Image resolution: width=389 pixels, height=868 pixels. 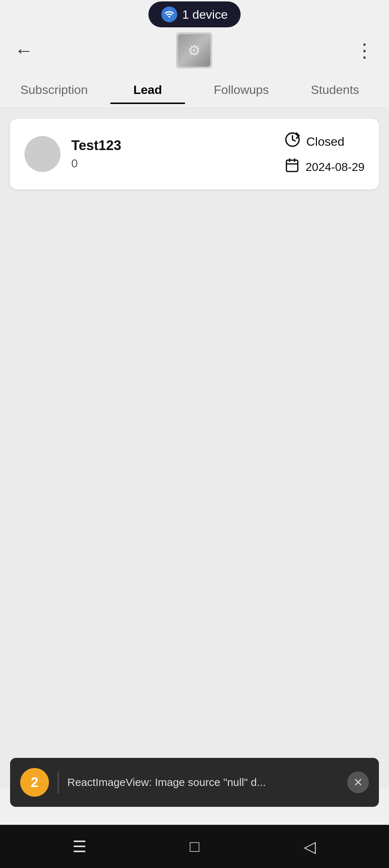 I want to click on tab-lead: Lead, so click(x=148, y=90).